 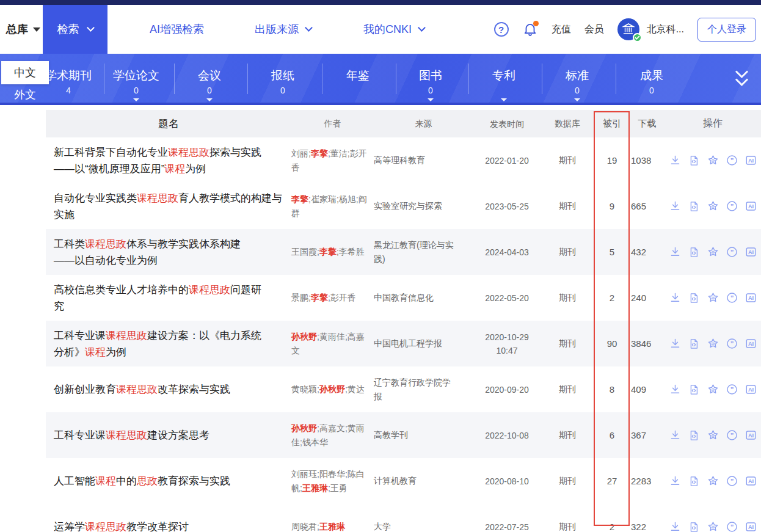 I want to click on source-journal: 高教学刊, so click(x=424, y=435).